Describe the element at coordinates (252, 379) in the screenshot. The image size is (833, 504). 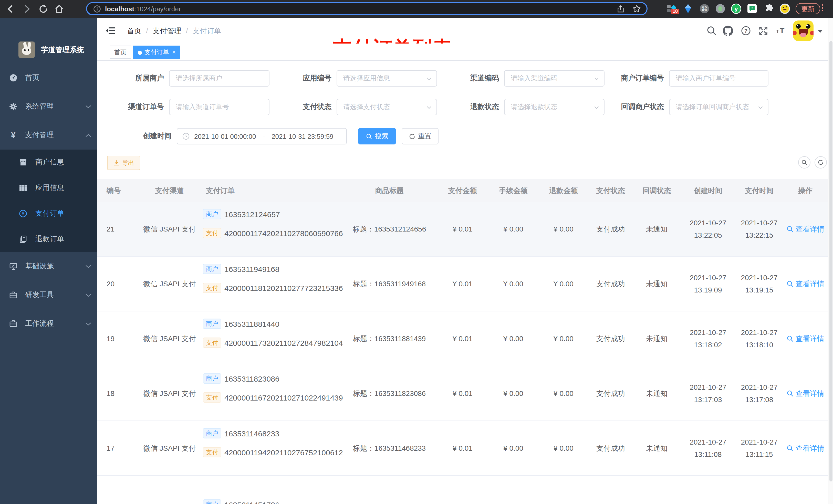
I see `merchant-order-no: 1635311823086` at that location.